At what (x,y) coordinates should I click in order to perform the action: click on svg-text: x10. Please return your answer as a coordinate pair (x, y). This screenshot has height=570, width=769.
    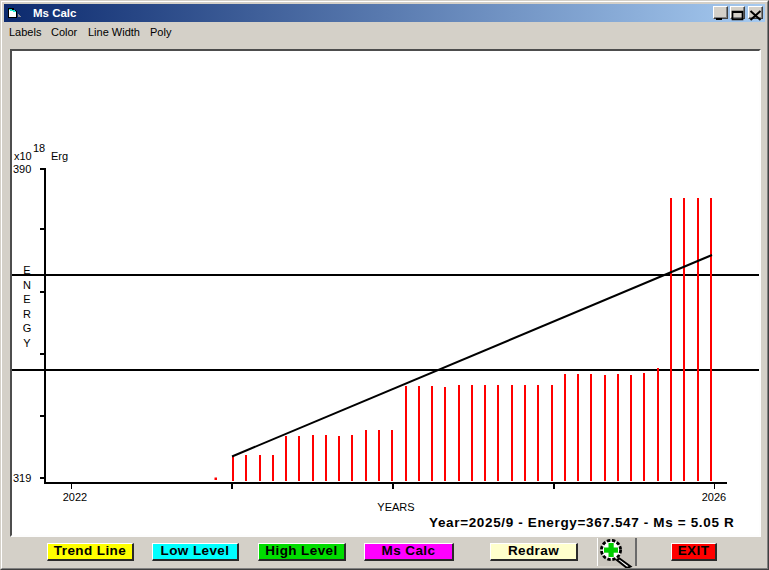
    Looking at the image, I should click on (23, 156).